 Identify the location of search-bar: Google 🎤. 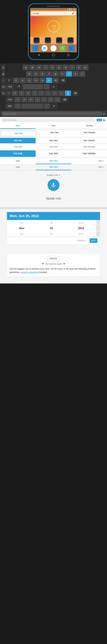
(54, 13).